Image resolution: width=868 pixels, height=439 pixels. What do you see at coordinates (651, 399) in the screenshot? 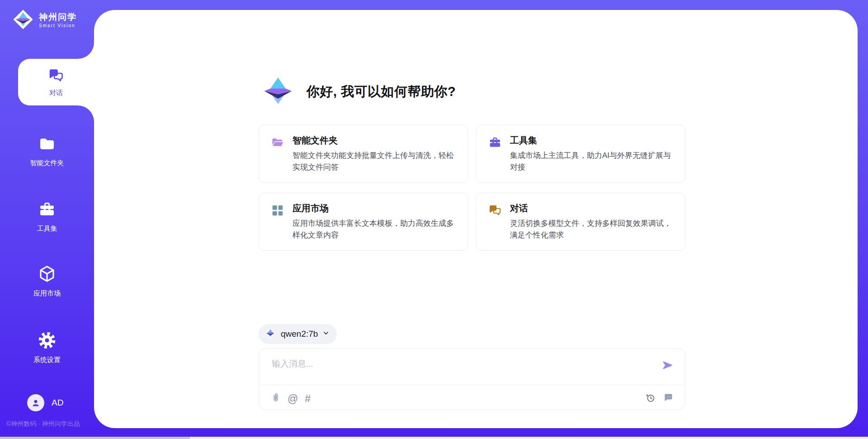
I see `history-icon` at bounding box center [651, 399].